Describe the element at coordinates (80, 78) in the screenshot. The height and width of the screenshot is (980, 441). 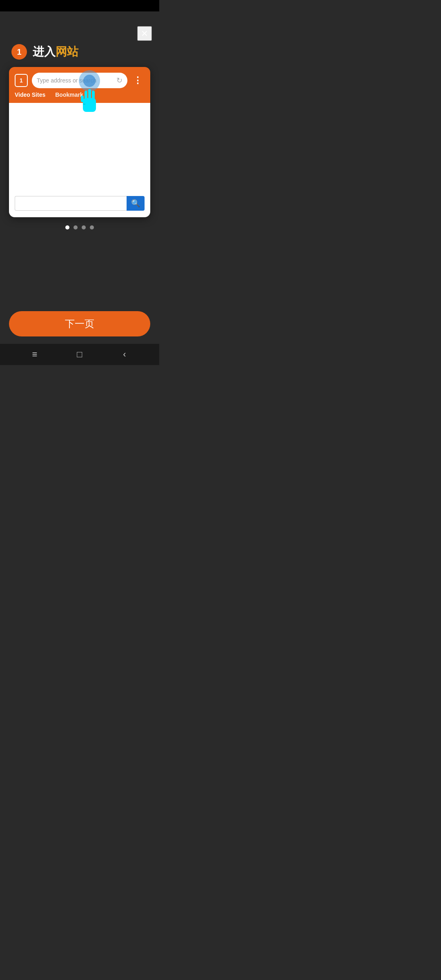
I see `browser-toolbar: 1 Type address or search ↻` at that location.